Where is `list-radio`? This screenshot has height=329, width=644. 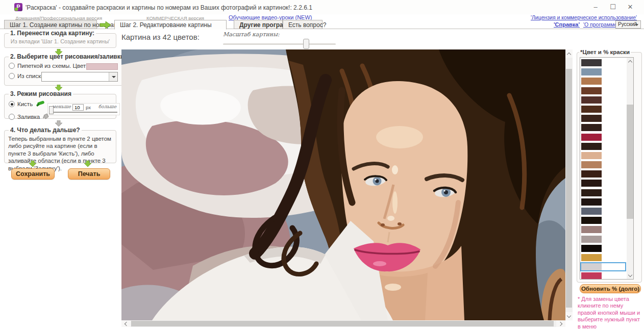 list-radio is located at coordinates (12, 76).